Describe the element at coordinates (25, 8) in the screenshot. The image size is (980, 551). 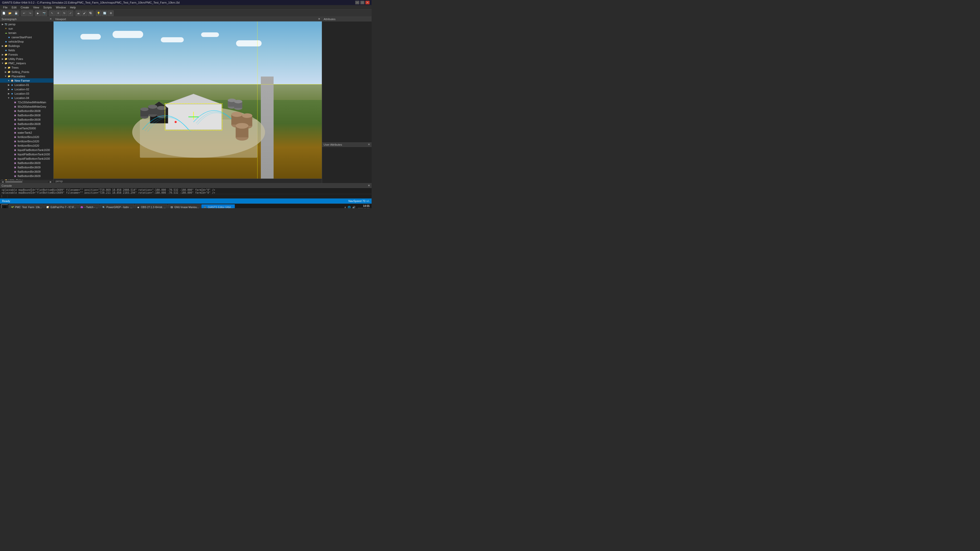
I see `menu-create: Create` at that location.